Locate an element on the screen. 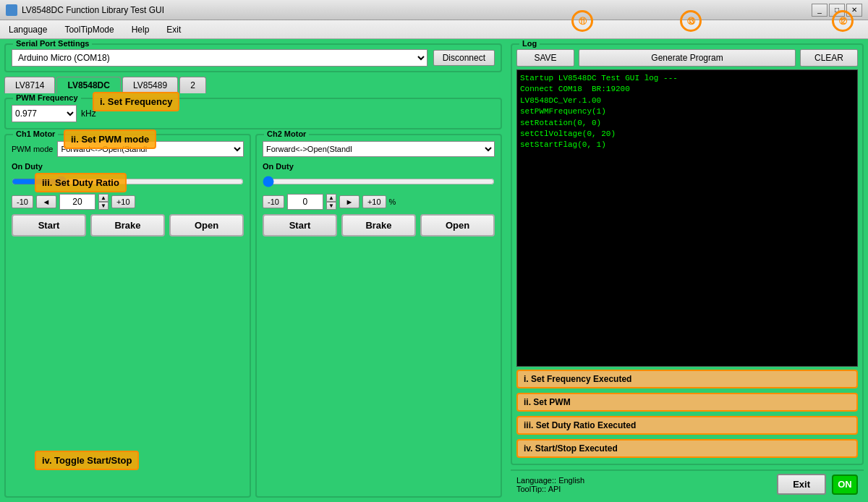 The image size is (868, 502). ch2-open-button: Open is located at coordinates (457, 226).